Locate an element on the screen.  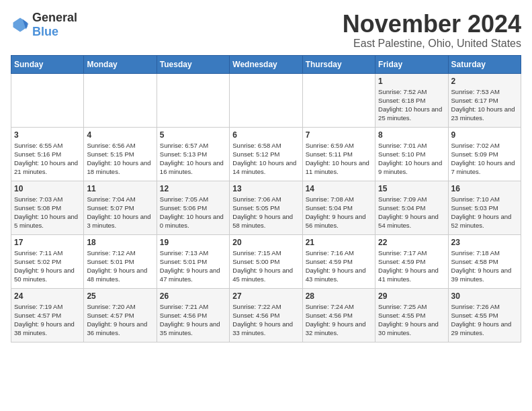
logo: General Blue is located at coordinates (44, 25).